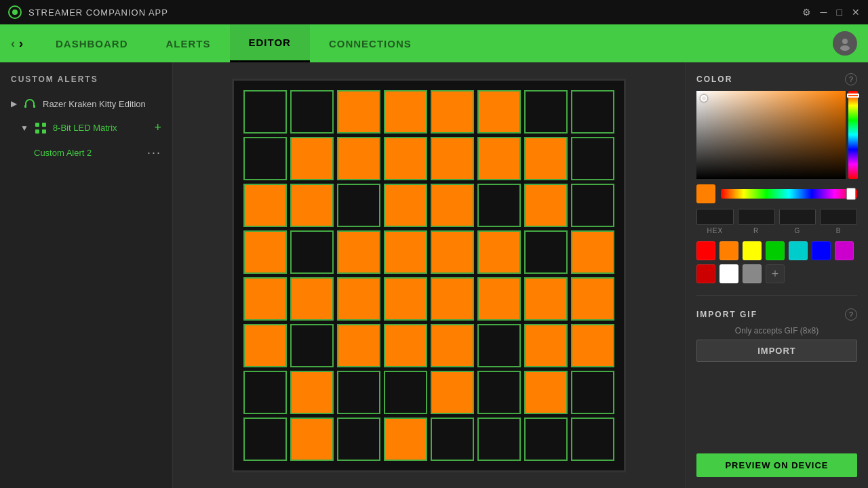 This screenshot has width=868, height=488. Describe the element at coordinates (706, 194) in the screenshot. I see `current-color-swatch` at that location.